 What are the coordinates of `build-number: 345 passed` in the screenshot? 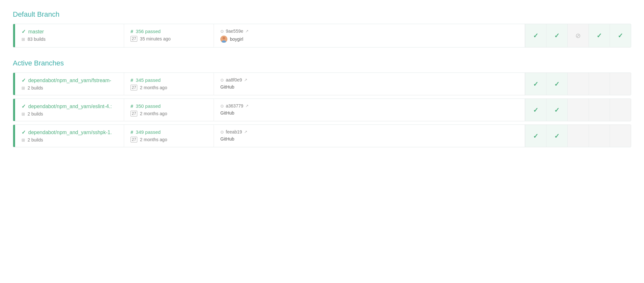 It's located at (148, 80).